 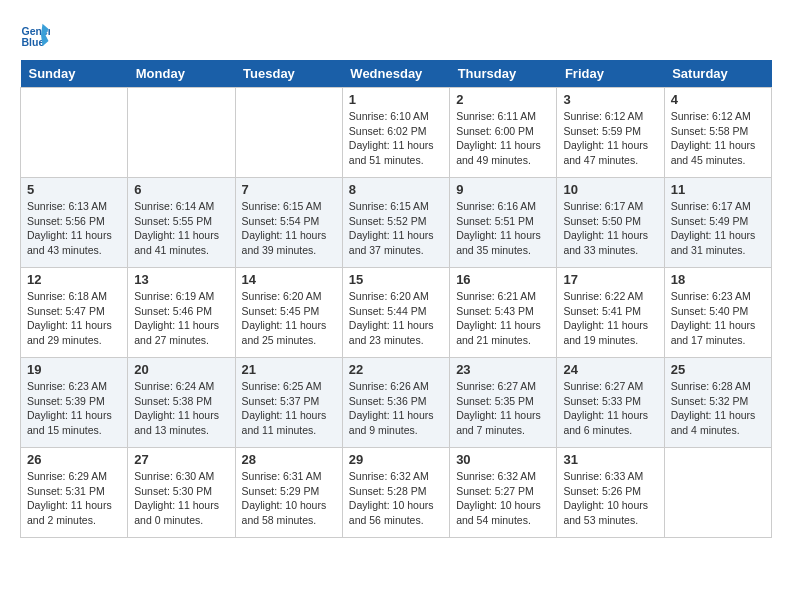 What do you see at coordinates (396, 313) in the screenshot?
I see `calendar-cell: 15Sunrise: 6:20 AM Sunset: 5:44 PM Dayli…` at bounding box center [396, 313].